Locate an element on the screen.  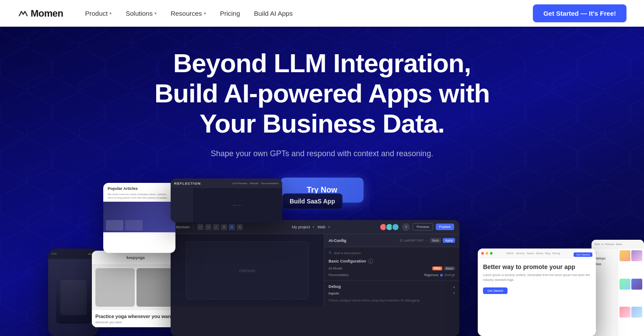
builder-icons: ↩ ↪ ⤢ ⚙ AI ⚙ is located at coordinates (220, 227).